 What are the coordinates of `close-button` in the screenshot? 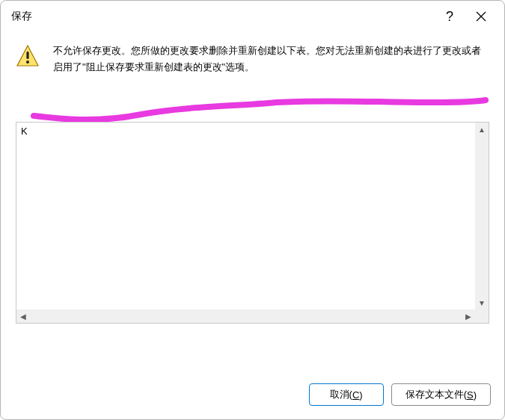 It's located at (481, 16).